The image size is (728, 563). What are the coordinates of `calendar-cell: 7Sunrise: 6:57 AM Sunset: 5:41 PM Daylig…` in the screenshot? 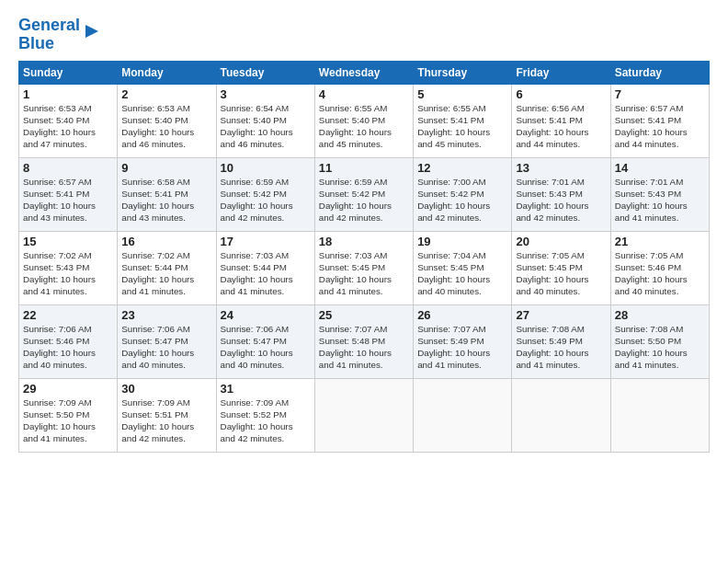 It's located at (660, 121).